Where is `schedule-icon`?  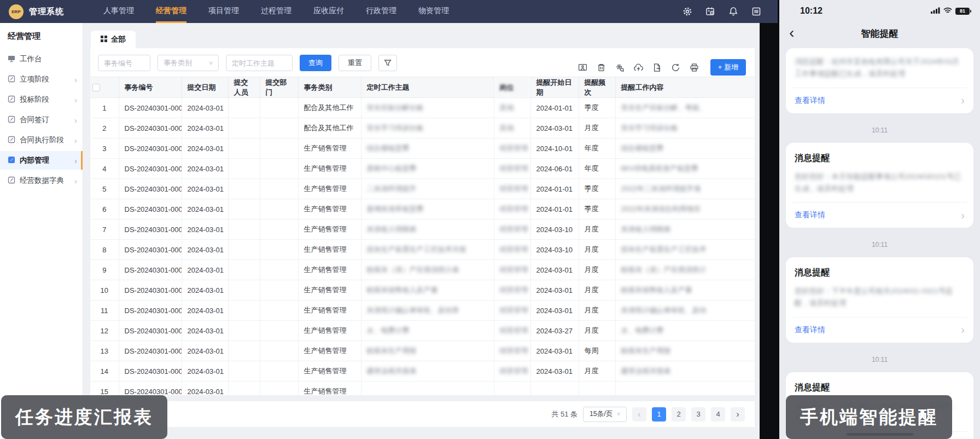 schedule-icon is located at coordinates (710, 11).